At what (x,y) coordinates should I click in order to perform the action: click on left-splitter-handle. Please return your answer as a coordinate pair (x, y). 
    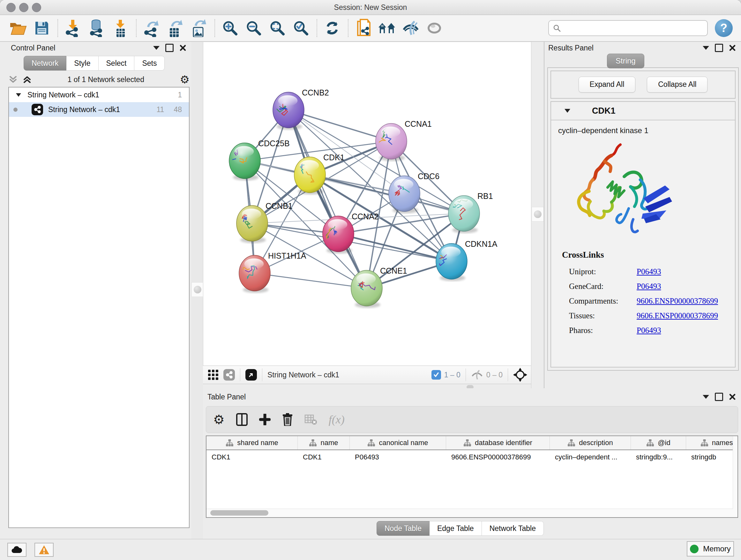
    Looking at the image, I should click on (198, 290).